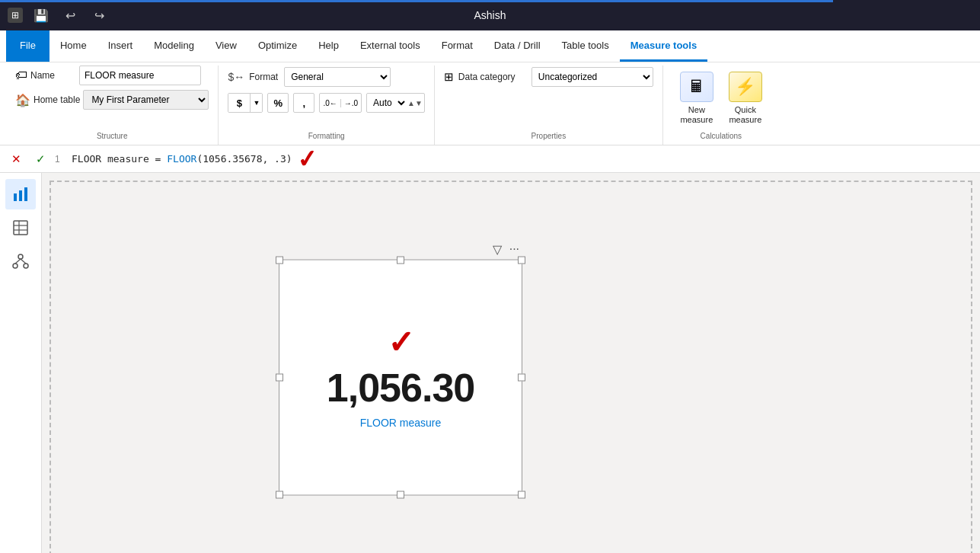 The width and height of the screenshot is (980, 553). What do you see at coordinates (278, 103) in the screenshot?
I see `percent-button: %` at bounding box center [278, 103].